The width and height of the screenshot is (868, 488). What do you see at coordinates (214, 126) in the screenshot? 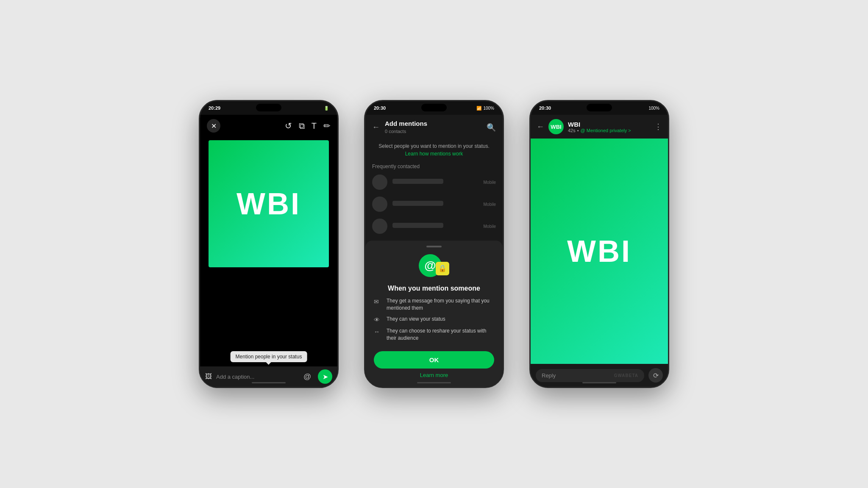
I see `p1-toolbar-left: ✕` at bounding box center [214, 126].